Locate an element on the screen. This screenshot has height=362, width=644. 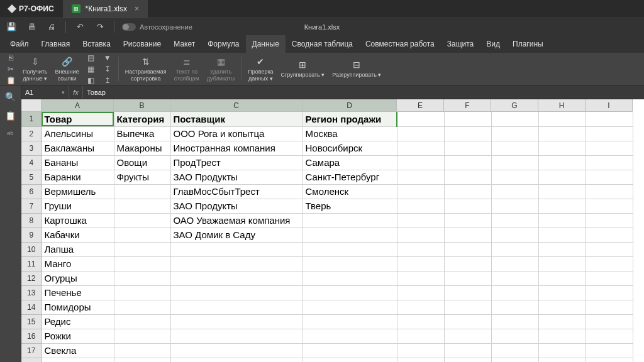
cell: ЗАО Продукты is located at coordinates (236, 206).